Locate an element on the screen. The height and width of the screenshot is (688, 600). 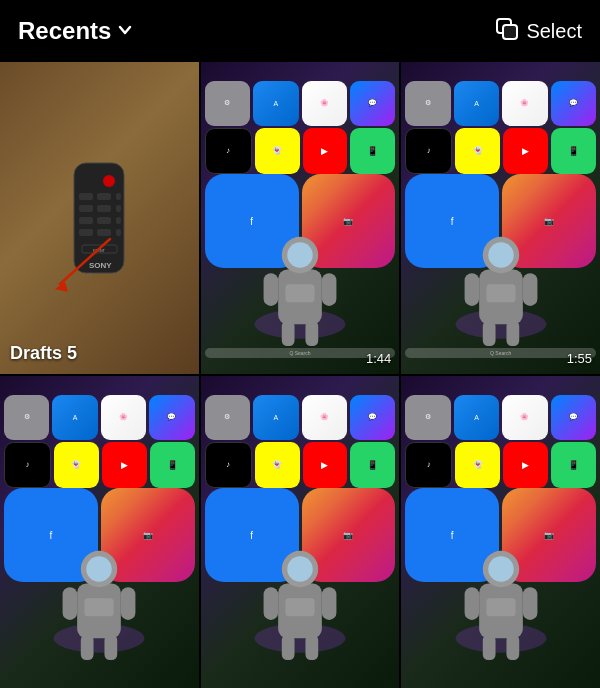
time-badge-2: 1:55 is located at coordinates (580, 358).